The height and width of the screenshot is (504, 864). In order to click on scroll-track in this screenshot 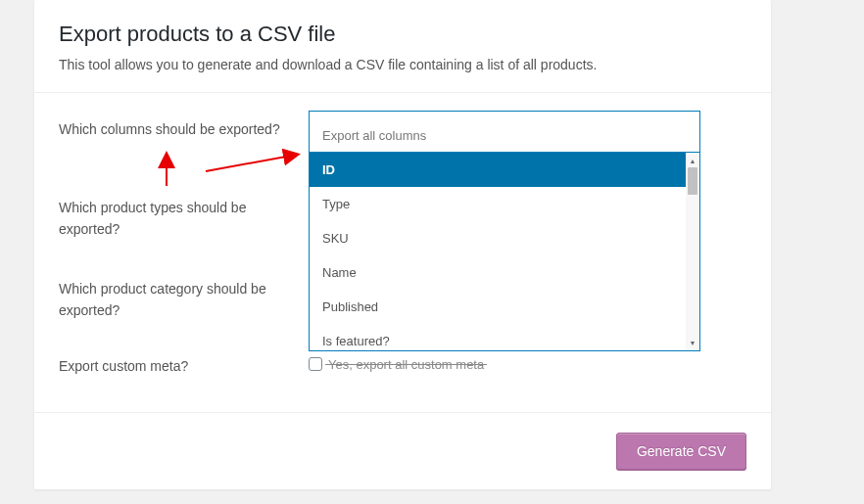, I will do `click(693, 252)`.